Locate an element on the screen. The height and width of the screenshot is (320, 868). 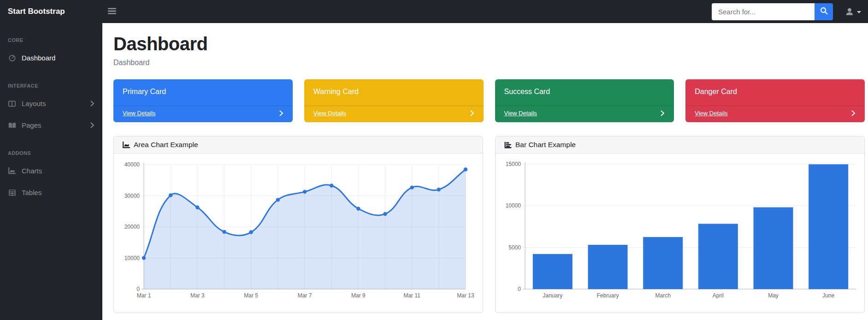
svg-text: June is located at coordinates (828, 296).